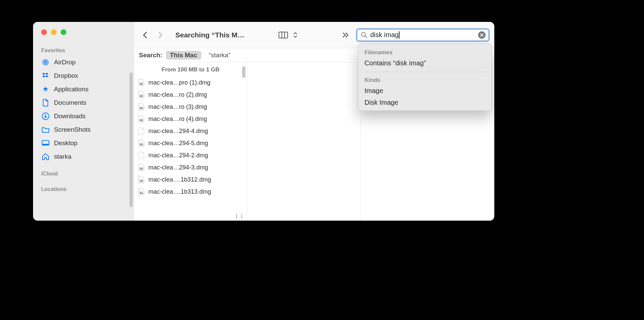 This screenshot has width=644, height=320. I want to click on sidebar-item-documents: Documents, so click(85, 103).